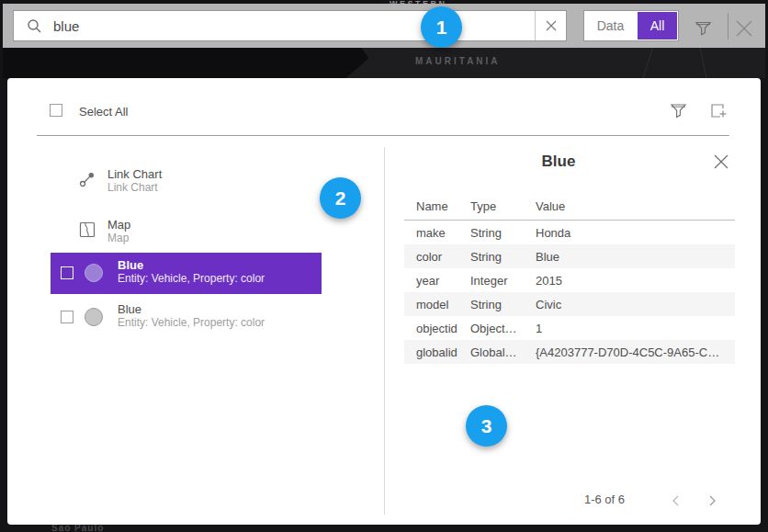 This screenshot has height=532, width=768. What do you see at coordinates (437, 209) in the screenshot?
I see `column-header-name: Name` at bounding box center [437, 209].